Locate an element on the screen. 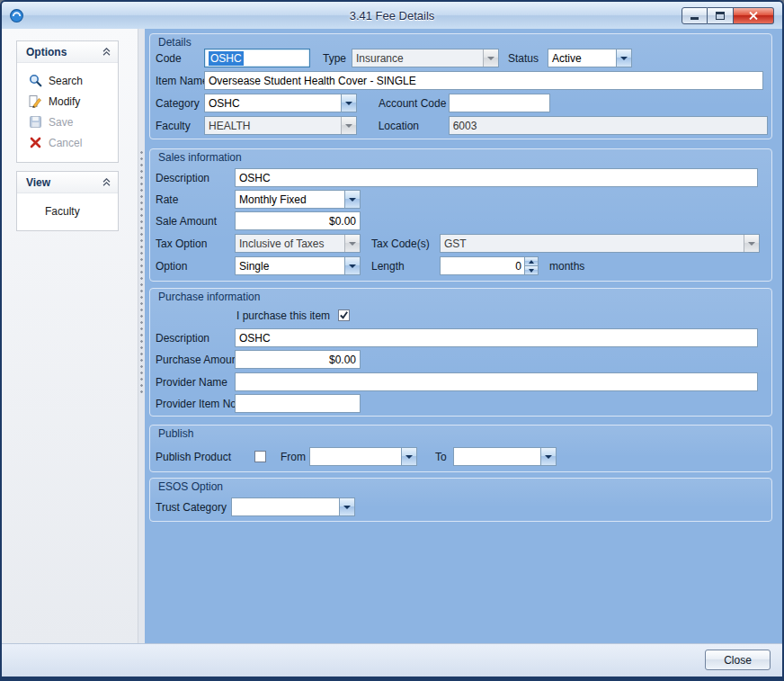 This screenshot has height=681, width=784. code-input: OSHC is located at coordinates (257, 58).